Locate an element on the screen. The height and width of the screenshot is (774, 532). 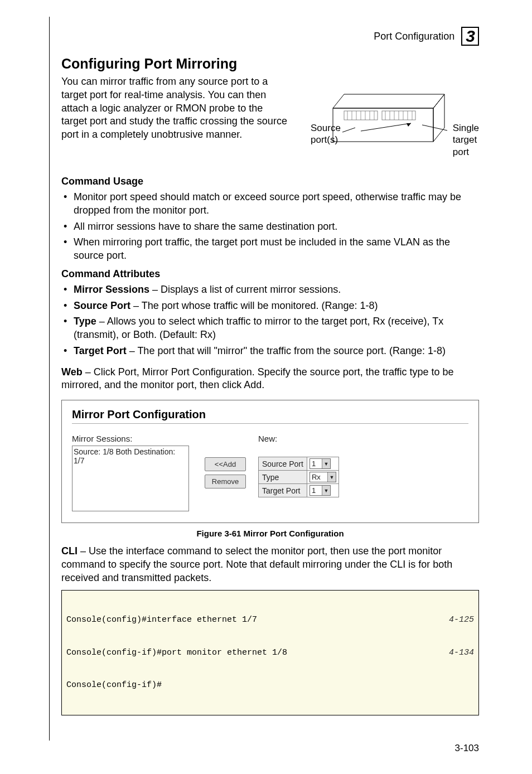
mirror-port-config-panel: Mirror Port Configuration Mirror Session… is located at coordinates (270, 462).